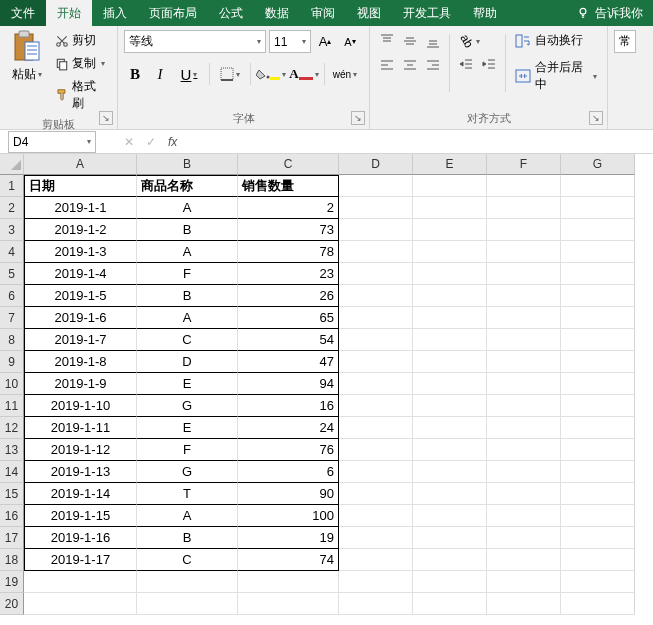  Describe the element at coordinates (173, 13) in the screenshot. I see `menu-tab-2: 页面布局` at that location.